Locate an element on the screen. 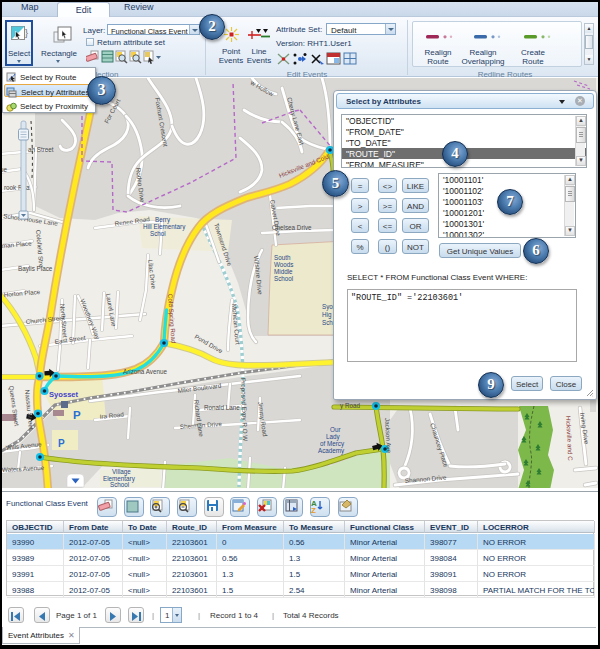 This screenshot has height=649, width=600. svg-text: Sch is located at coordinates (328, 322).